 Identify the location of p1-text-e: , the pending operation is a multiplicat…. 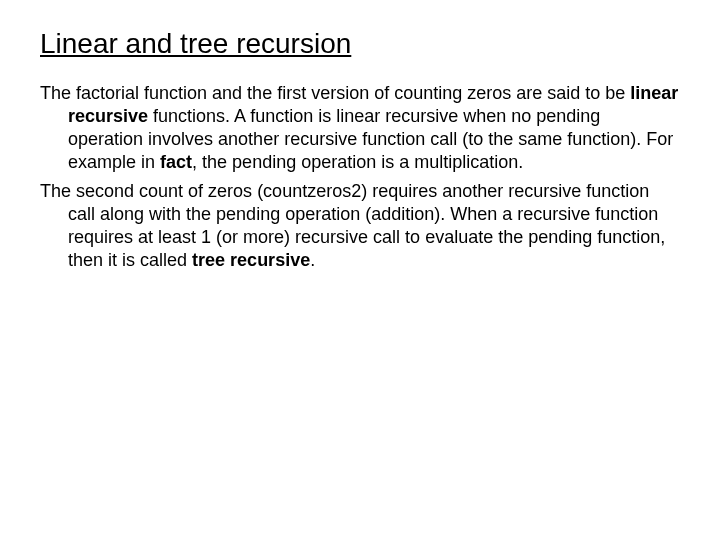
(358, 162).